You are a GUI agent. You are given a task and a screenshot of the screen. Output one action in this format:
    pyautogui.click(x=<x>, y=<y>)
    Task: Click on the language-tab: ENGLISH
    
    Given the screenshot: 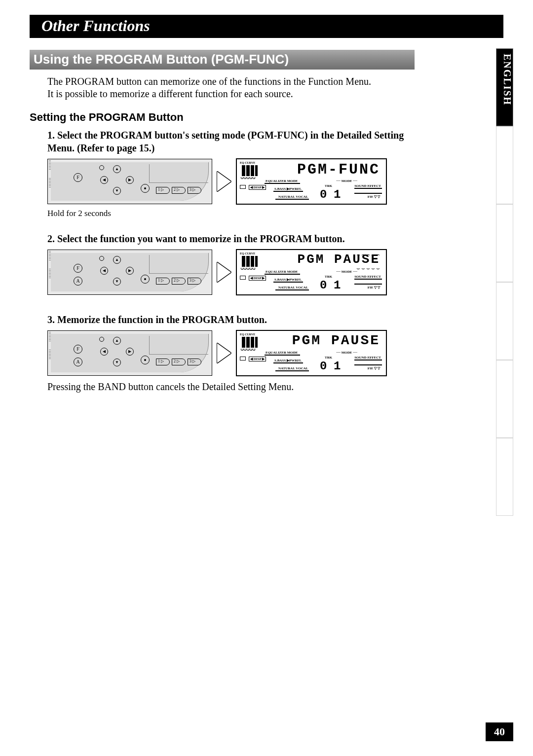 What is the action you would take?
    pyautogui.click(x=504, y=87)
    